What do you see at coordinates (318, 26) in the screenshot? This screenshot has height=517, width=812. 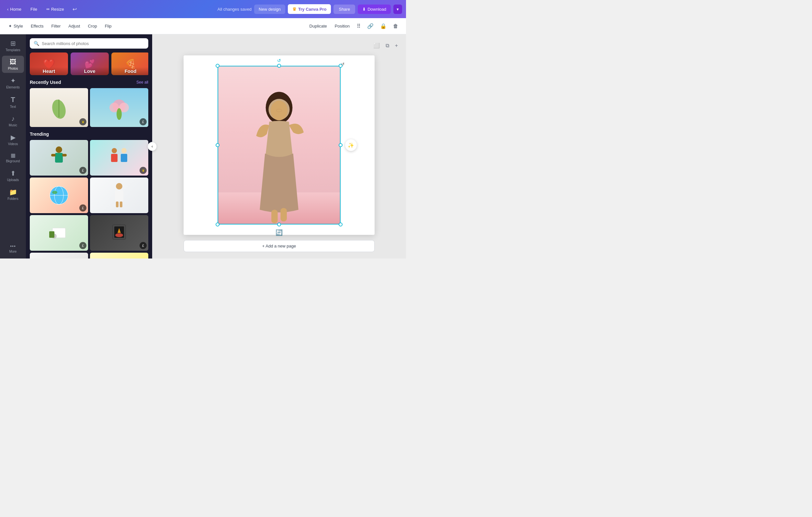 I see `duplicate-button: Duplicate` at bounding box center [318, 26].